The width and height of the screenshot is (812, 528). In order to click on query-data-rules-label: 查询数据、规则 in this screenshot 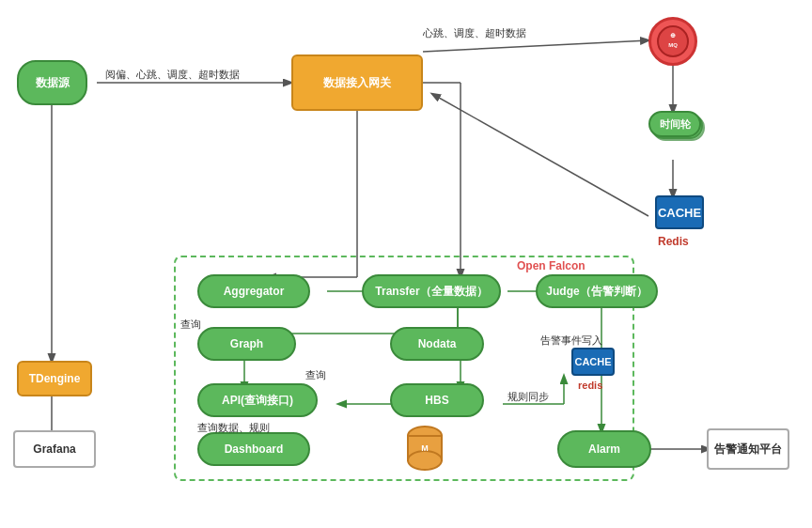, I will do `click(233, 428)`.